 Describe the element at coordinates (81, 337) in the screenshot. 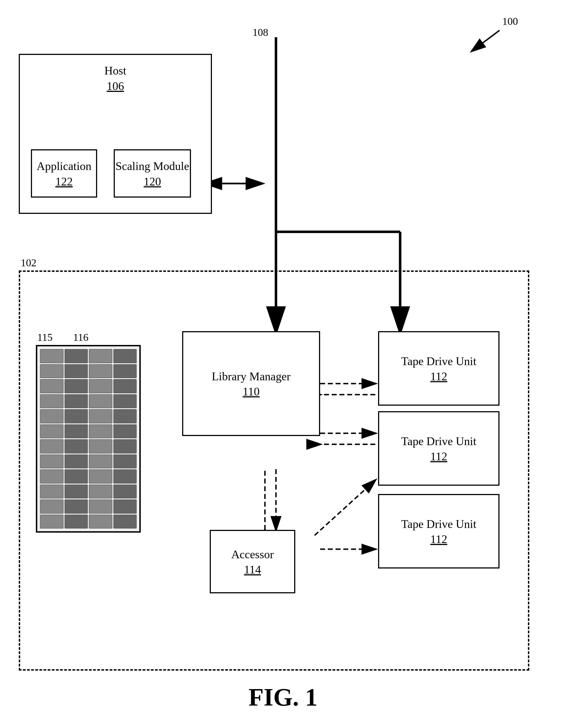

I see `ref-116: 116` at that location.